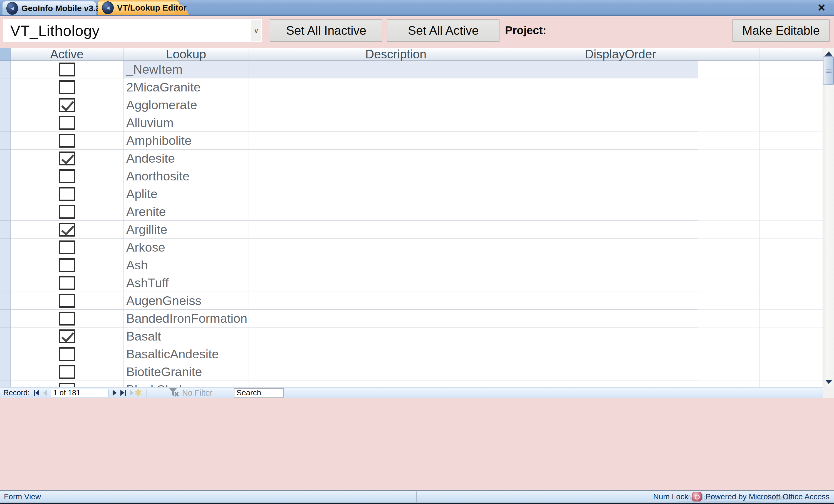 The width and height of the screenshot is (834, 504). Describe the element at coordinates (186, 54) in the screenshot. I see `column-header-lookup: Lookup` at that location.